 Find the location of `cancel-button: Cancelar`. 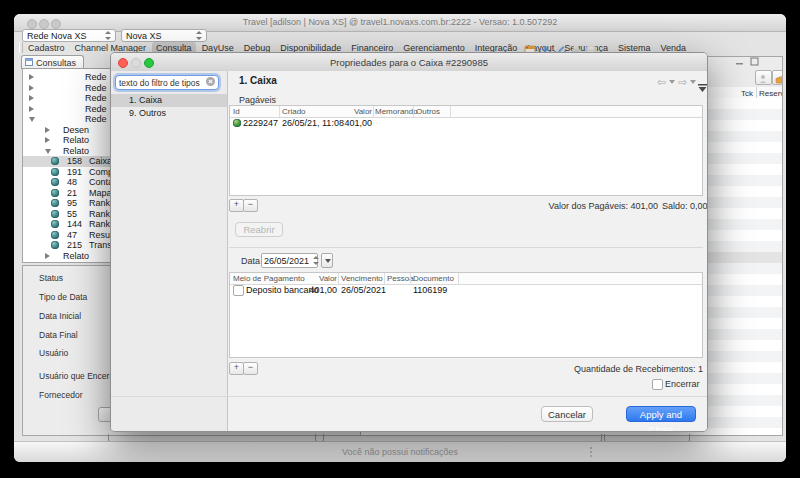

cancel-button: Cancelar is located at coordinates (567, 414).